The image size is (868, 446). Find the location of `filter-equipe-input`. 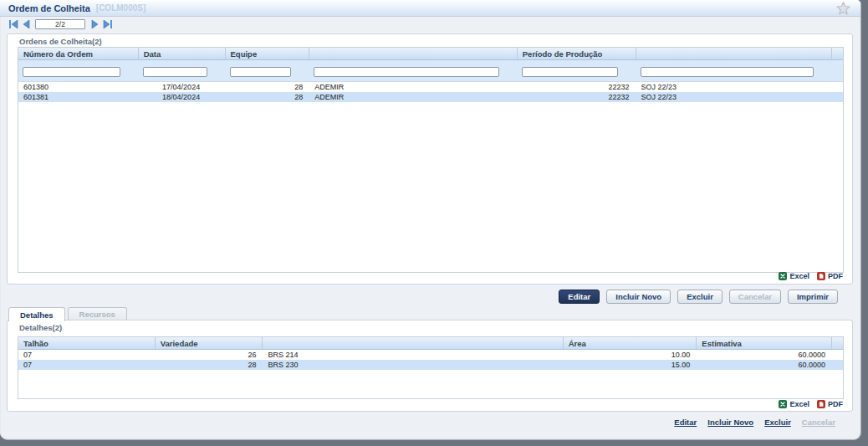

filter-equipe-input is located at coordinates (261, 72).